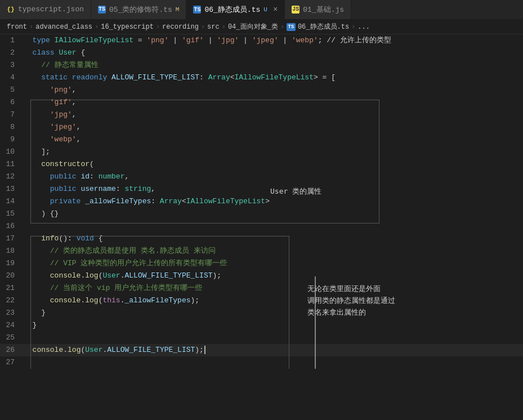 The height and width of the screenshot is (420, 523). What do you see at coordinates (12, 325) in the screenshot?
I see `line-number: 24` at bounding box center [12, 325].